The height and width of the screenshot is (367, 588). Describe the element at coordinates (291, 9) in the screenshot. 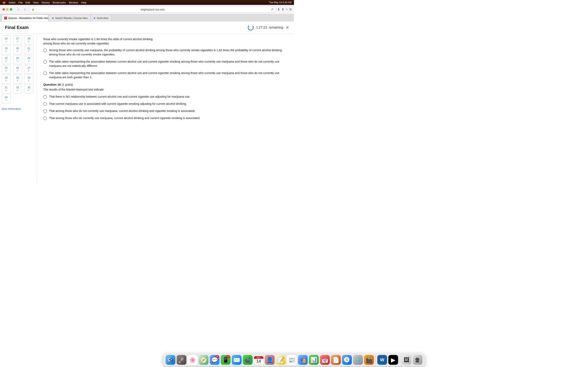

I see `tab-overview-icon: ⧉` at that location.